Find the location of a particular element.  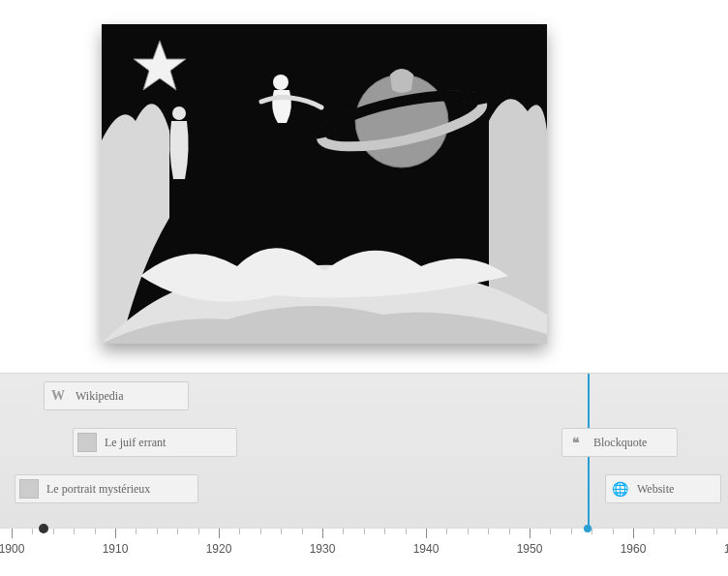

timeline-item-website: 🌐Website is located at coordinates (663, 489).